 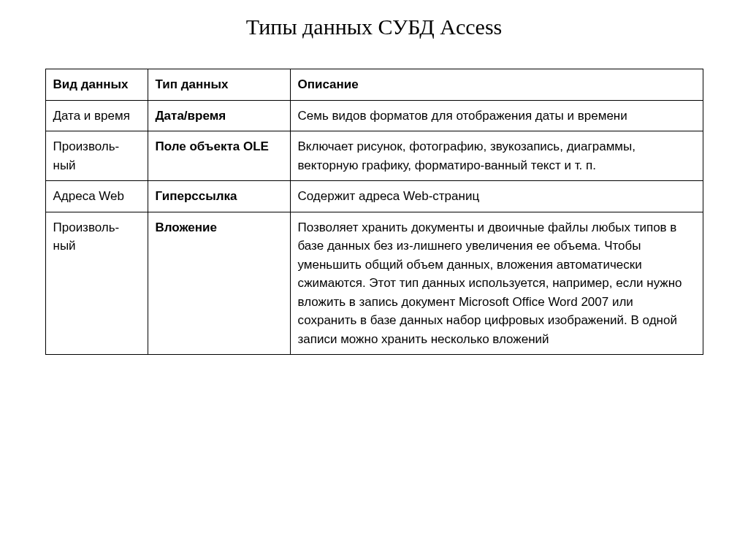 What do you see at coordinates (497, 156) in the screenshot?
I see `cell-desc: Включает рисунок, фотографию, звукозапис…` at bounding box center [497, 156].